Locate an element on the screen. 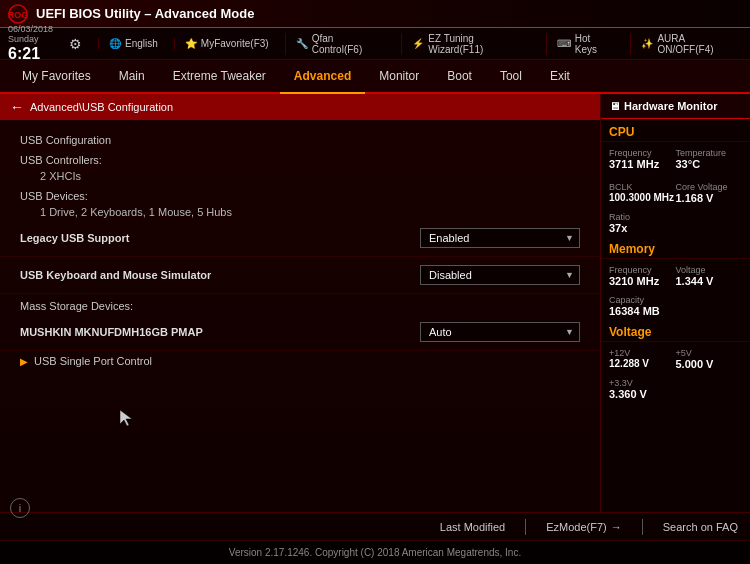  datetime: 06/03/2018 Sunday 6:21 is located at coordinates (30, 44).